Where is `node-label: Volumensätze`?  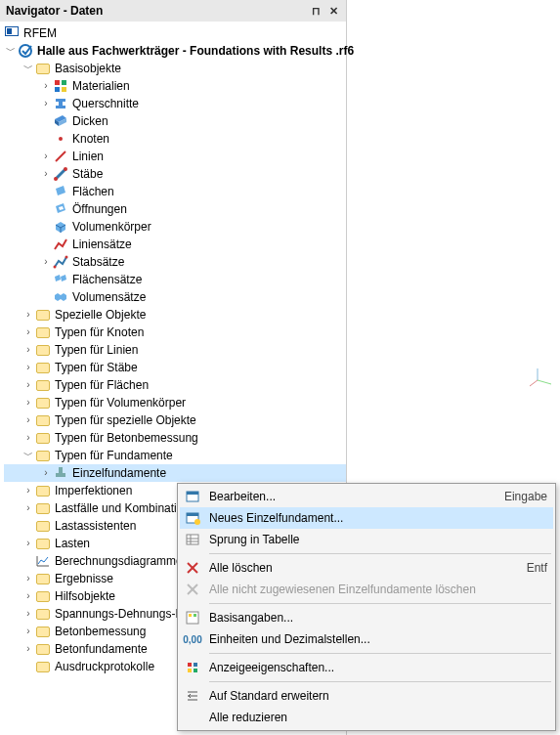
node-label: Volumensätze is located at coordinates (109, 297).